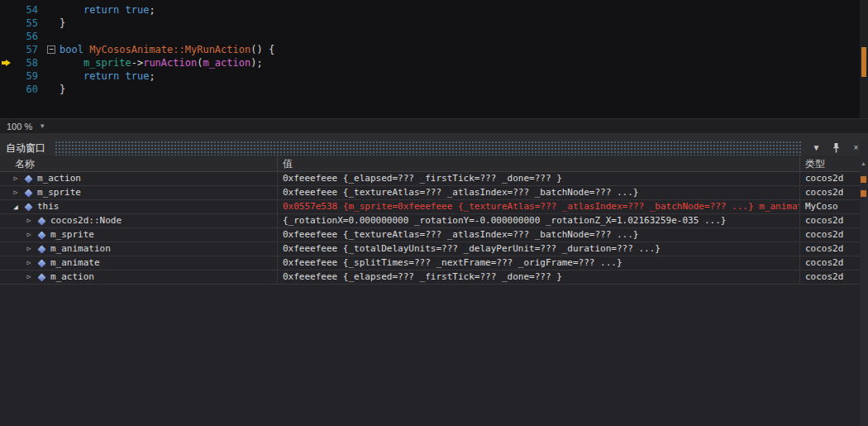 This screenshot has width=868, height=426. What do you see at coordinates (75, 263) in the screenshot?
I see `variable-name: m_animate` at bounding box center [75, 263].